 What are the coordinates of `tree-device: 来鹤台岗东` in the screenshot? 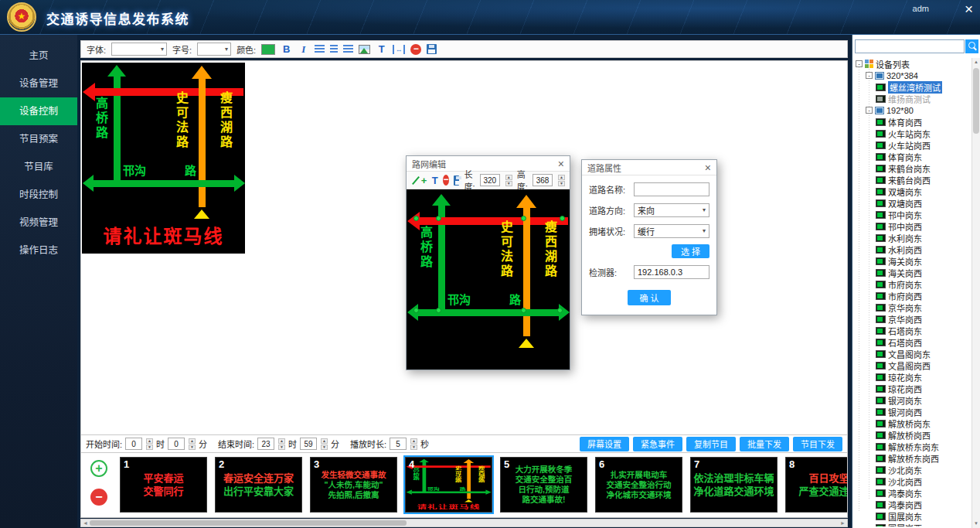 It's located at (914, 169).